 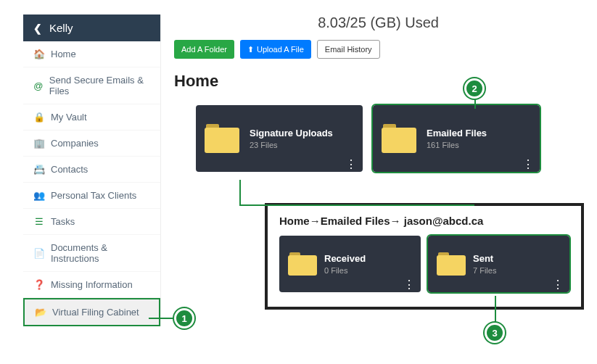 What do you see at coordinates (499, 264) in the screenshot?
I see `folder-sent: Sent 7 Files ⋮` at bounding box center [499, 264].